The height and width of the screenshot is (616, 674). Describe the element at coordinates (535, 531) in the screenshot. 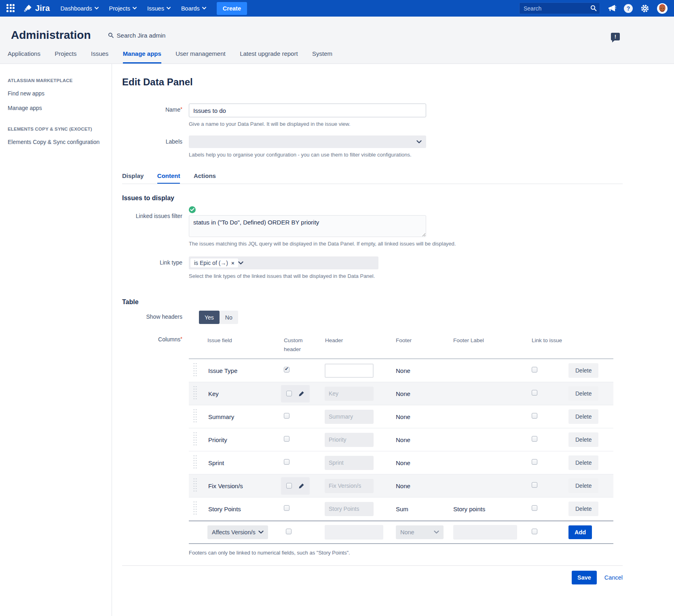

I see `new-link-to-issue-checkbox` at that location.